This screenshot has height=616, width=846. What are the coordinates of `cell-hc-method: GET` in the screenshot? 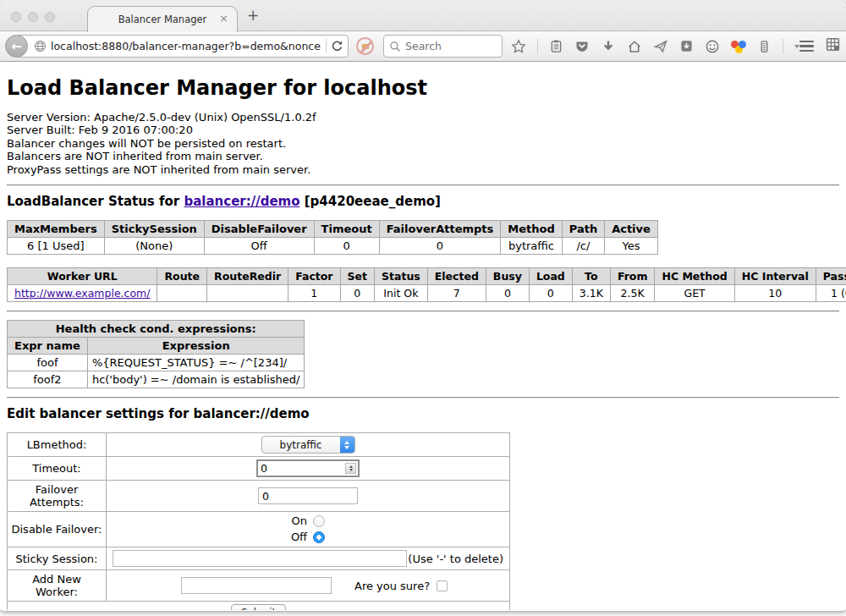 It's located at (695, 294).